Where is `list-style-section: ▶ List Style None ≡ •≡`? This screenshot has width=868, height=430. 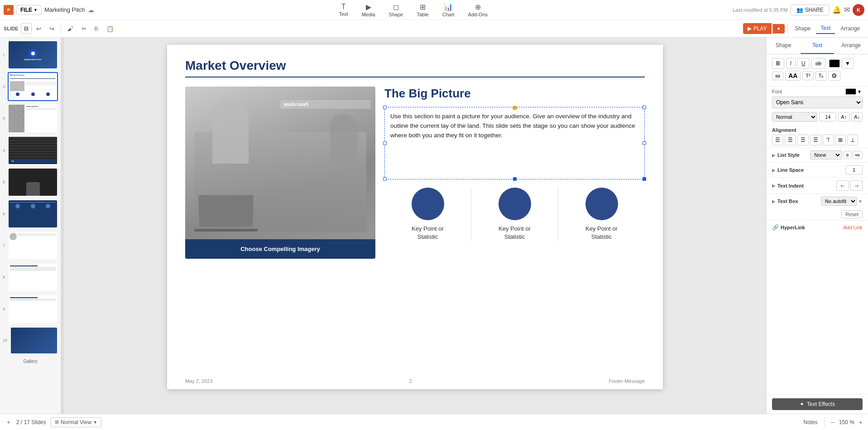 list-style-section: ▶ List Style None ≡ •≡ is located at coordinates (817, 155).